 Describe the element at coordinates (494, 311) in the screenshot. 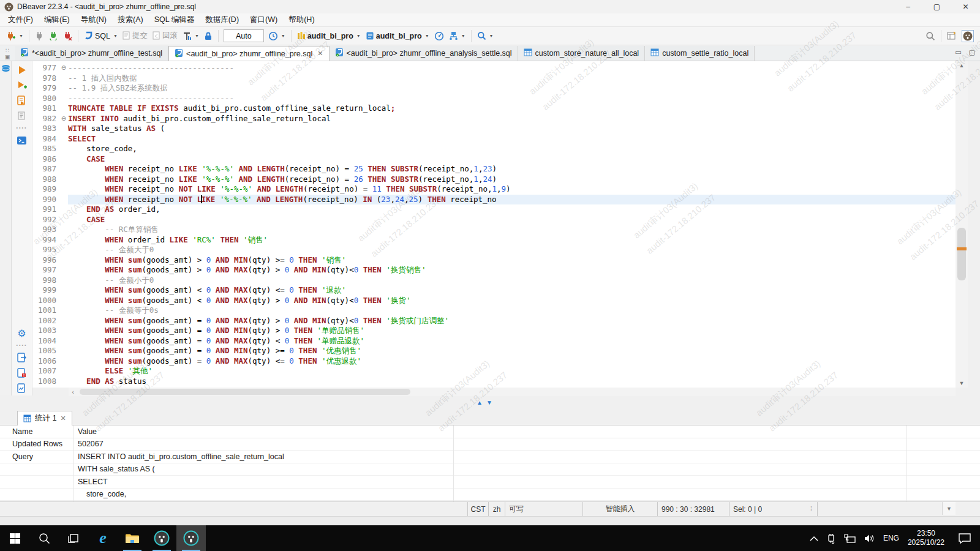

I see `code-line: 1001 -- 金额等于0s` at that location.